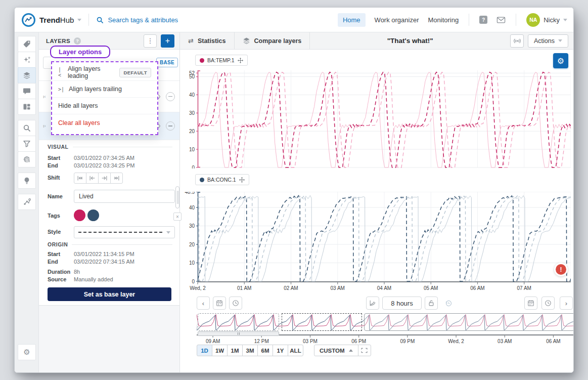  Describe the element at coordinates (27, 107) in the screenshot. I see `rail-item-dashboard` at that location.